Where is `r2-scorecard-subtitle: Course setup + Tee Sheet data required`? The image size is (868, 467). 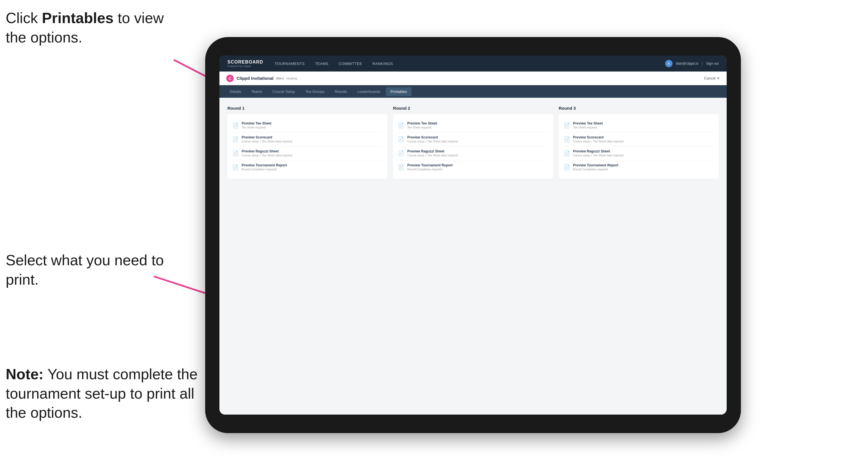 r2-scorecard-subtitle: Course setup + Tee Sheet data required is located at coordinates (433, 142).